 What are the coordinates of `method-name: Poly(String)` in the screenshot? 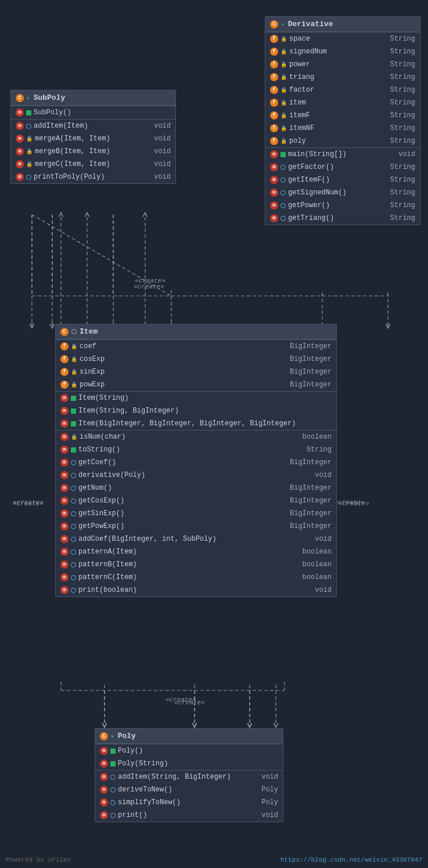 It's located at (143, 764).